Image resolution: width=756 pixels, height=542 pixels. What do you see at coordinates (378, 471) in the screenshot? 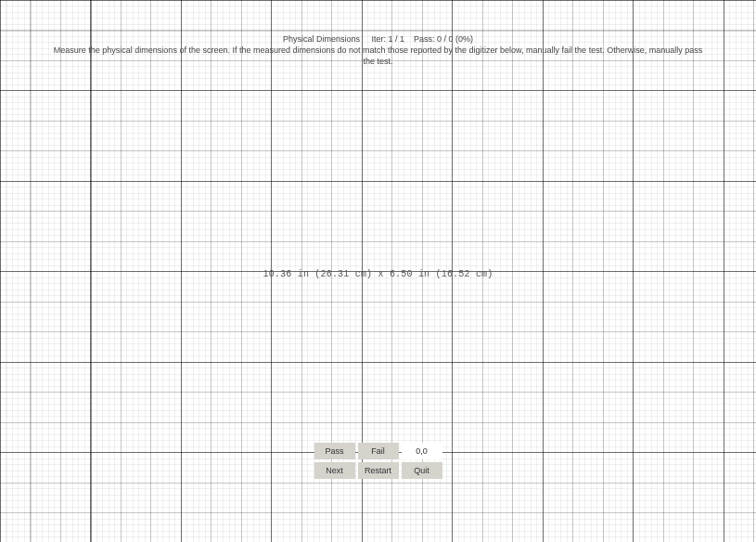
I see `button-row-2: Next Restart Quit` at bounding box center [378, 471].